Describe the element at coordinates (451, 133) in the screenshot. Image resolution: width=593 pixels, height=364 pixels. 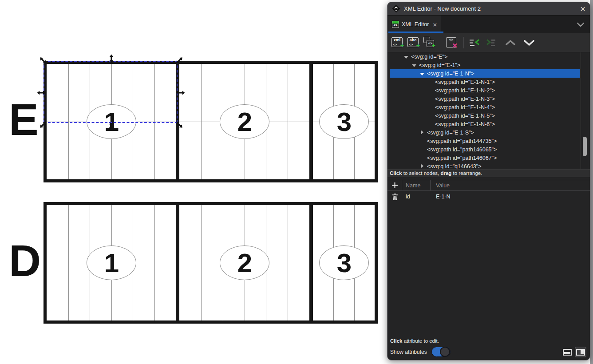
I see `tree-node-label: <svg:g id="E-1-S">` at that location.